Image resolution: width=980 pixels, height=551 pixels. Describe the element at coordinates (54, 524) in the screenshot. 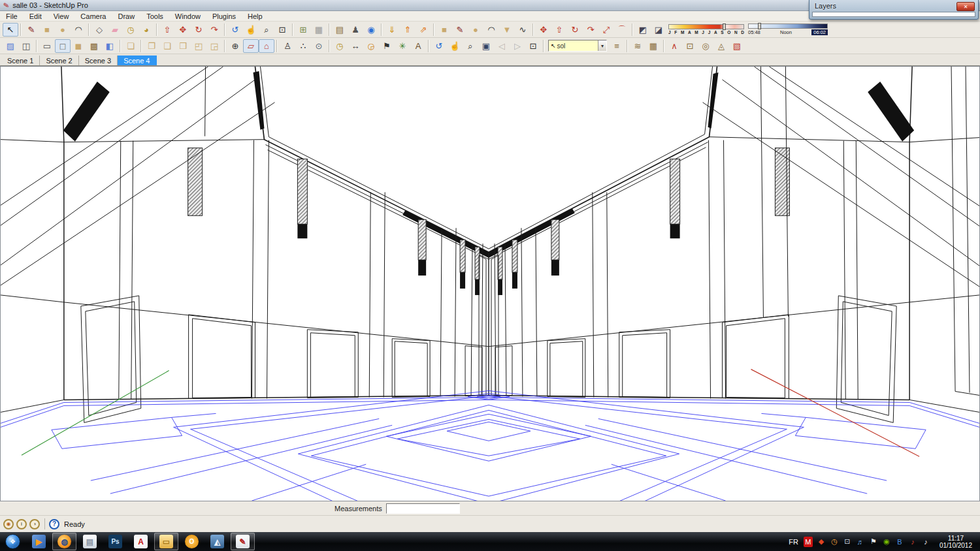

I see `help-icon: ?` at that location.